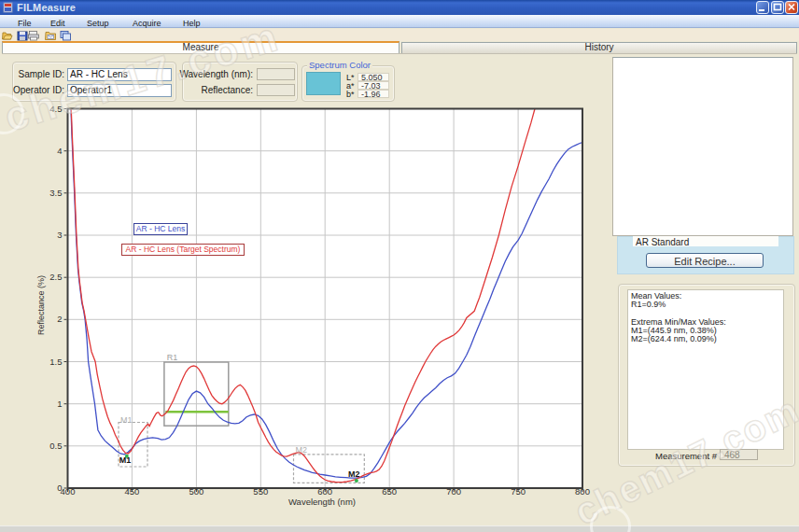 Image resolution: width=799 pixels, height=532 pixels. I want to click on svg-text: 700, so click(454, 491).